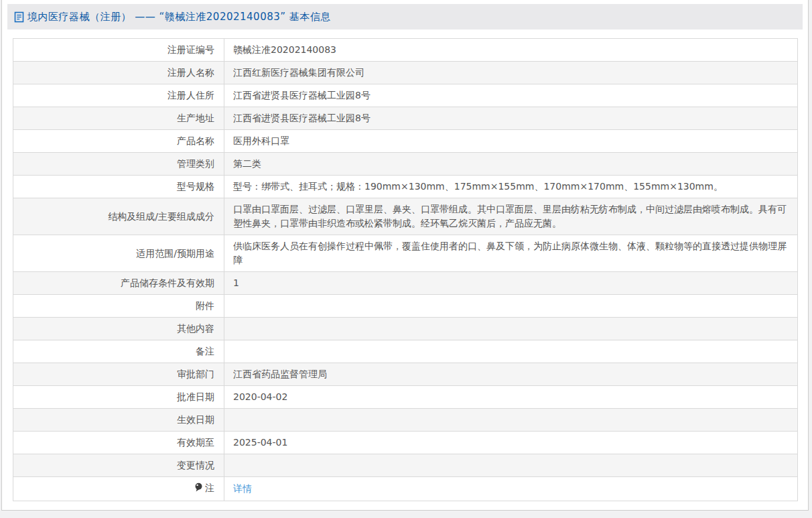  I want to click on row-value: 2020-04-02, so click(511, 397).